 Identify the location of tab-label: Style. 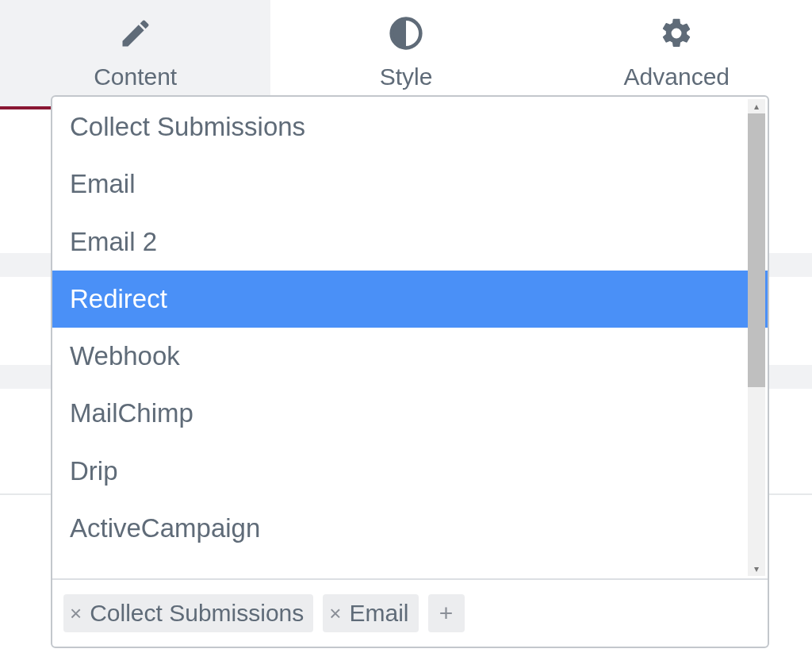
(406, 77).